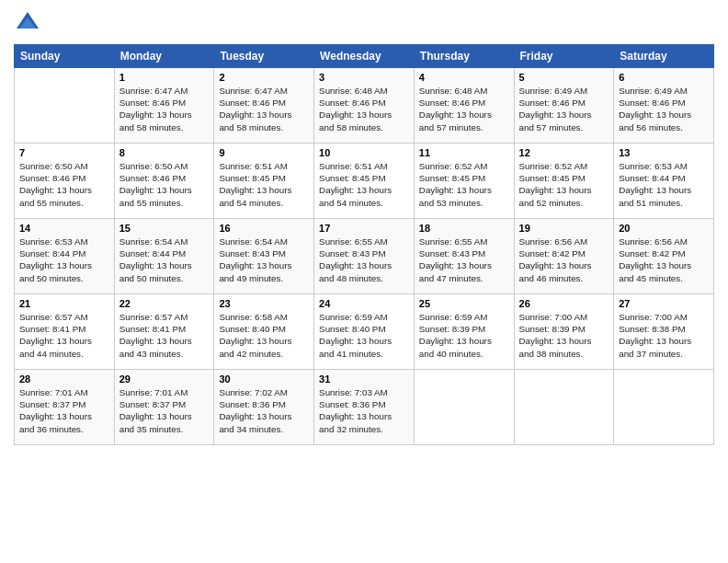 This screenshot has height=563, width=728. What do you see at coordinates (364, 408) in the screenshot?
I see `day-cell: 31Sunrise: 7:03 AM Sunset: 8:36 PM Dayli…` at bounding box center [364, 408].